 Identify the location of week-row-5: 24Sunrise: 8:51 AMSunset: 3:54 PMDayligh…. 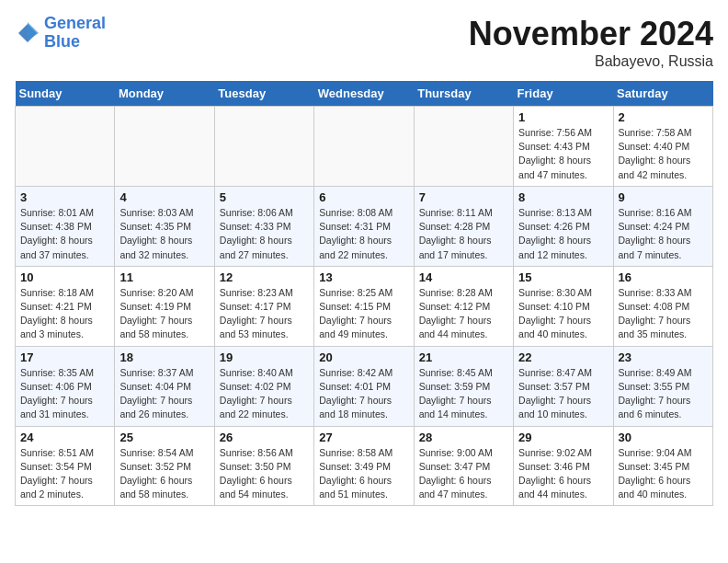
(364, 465).